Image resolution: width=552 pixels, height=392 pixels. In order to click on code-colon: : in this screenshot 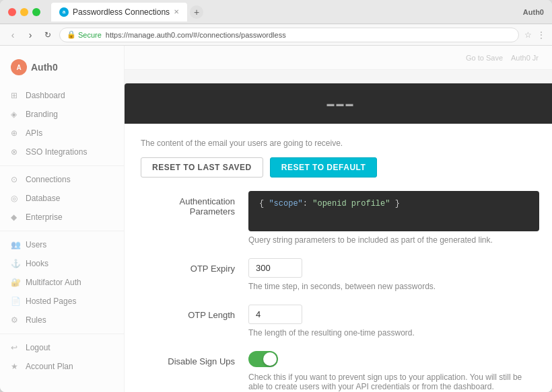, I will do `click(308, 204)`.